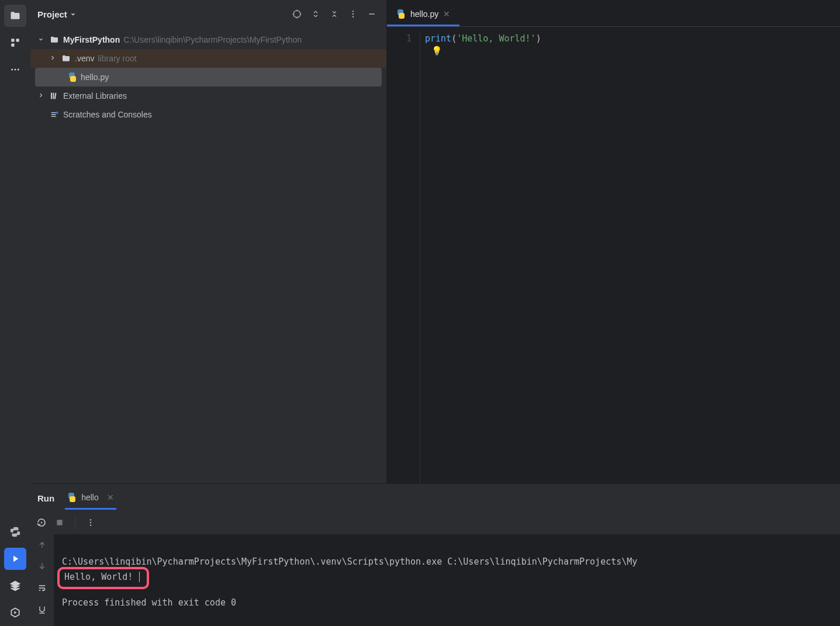 The height and width of the screenshot is (626, 840). What do you see at coordinates (95, 96) in the screenshot?
I see `tree-external-libraries-label: External Libraries` at bounding box center [95, 96].